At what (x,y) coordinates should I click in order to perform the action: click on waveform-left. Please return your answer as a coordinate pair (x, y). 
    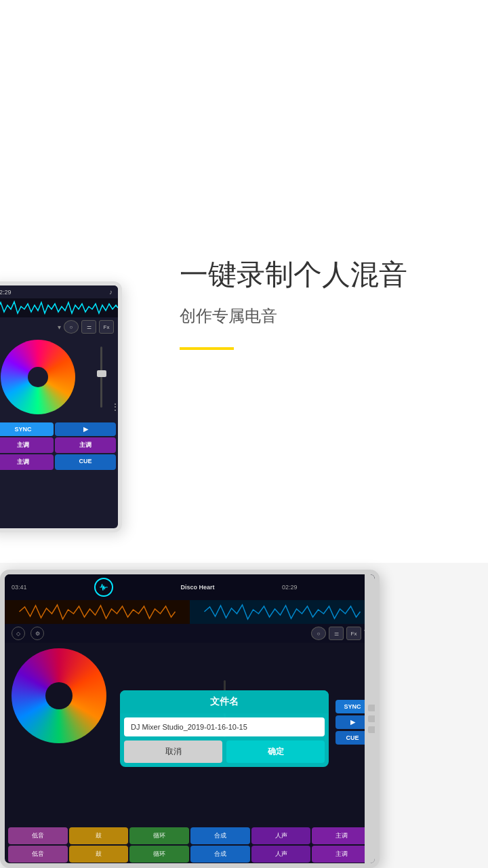
    Looking at the image, I should click on (98, 612).